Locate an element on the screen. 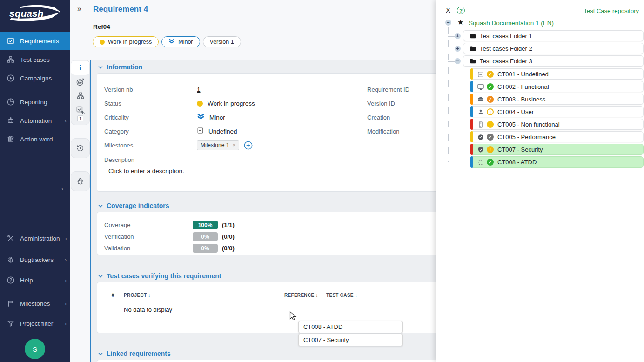 The height and width of the screenshot is (362, 644). user-avatar: S is located at coordinates (35, 349).